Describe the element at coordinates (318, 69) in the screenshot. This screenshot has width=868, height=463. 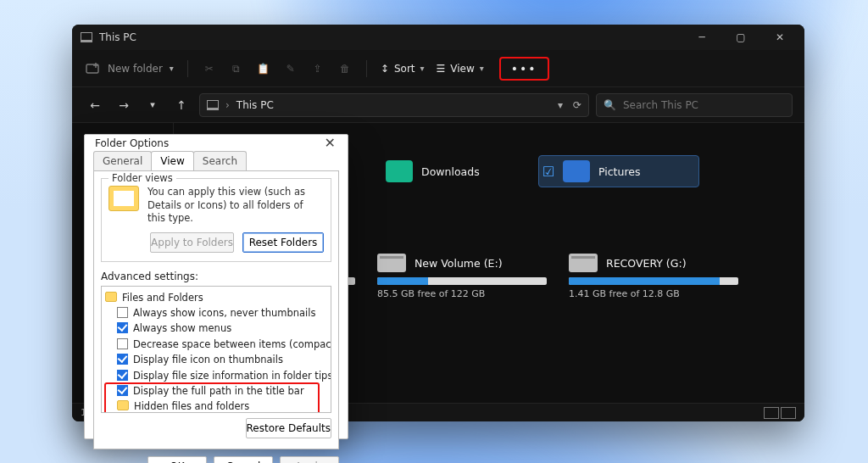
I see `share-icon: ⇪` at that location.